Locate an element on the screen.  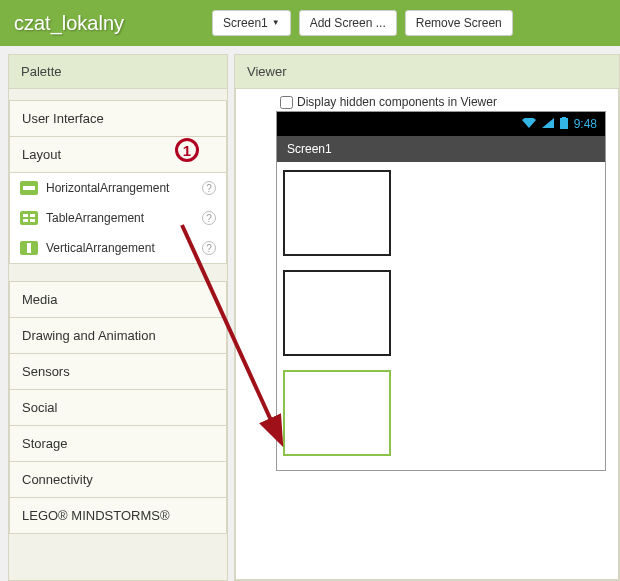
display-hidden-toggle: Display hidden components in Viewer is located at coordinates (449, 102).